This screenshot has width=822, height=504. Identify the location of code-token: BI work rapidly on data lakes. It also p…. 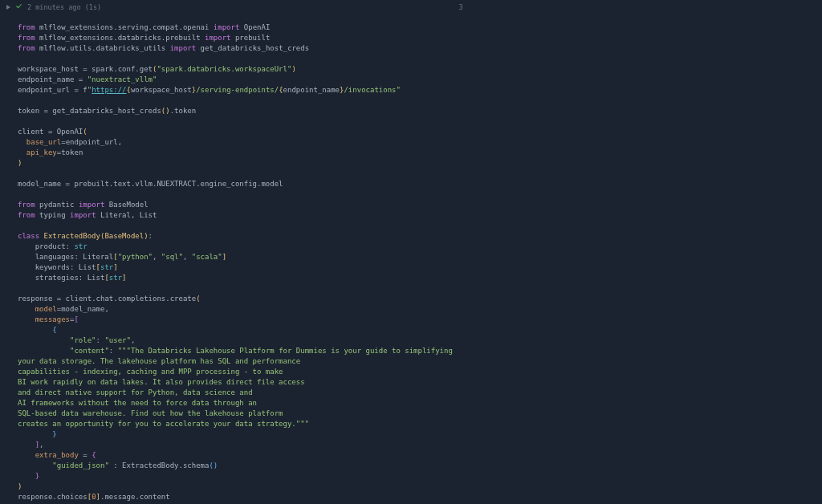
(161, 382).